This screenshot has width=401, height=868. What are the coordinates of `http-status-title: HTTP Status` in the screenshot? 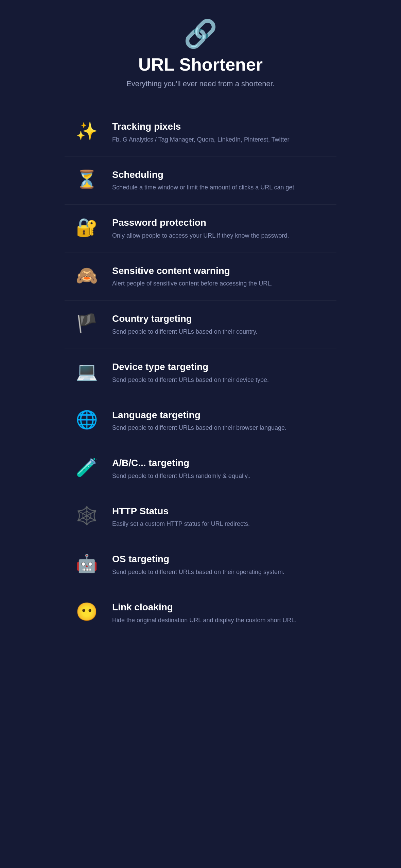 It's located at (181, 511).